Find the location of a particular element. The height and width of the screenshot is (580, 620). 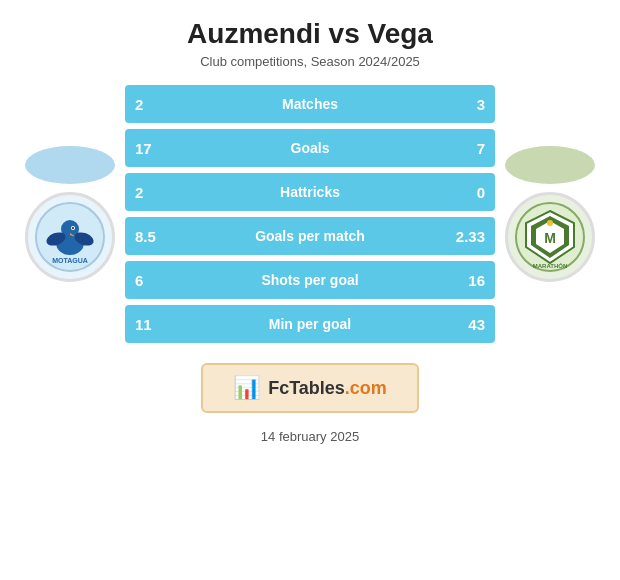

stat-row: 6Shots per goal16 is located at coordinates (310, 280).